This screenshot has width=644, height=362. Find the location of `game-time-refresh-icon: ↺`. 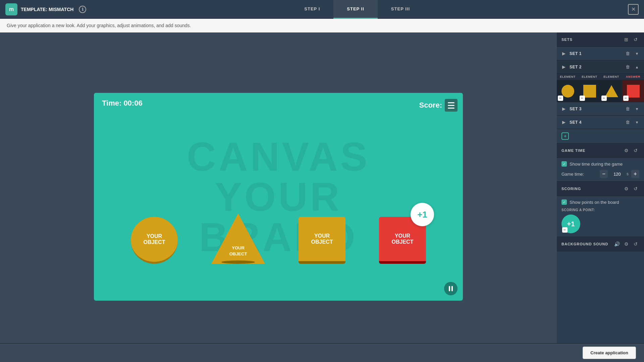

game-time-refresh-icon: ↺ is located at coordinates (636, 150).